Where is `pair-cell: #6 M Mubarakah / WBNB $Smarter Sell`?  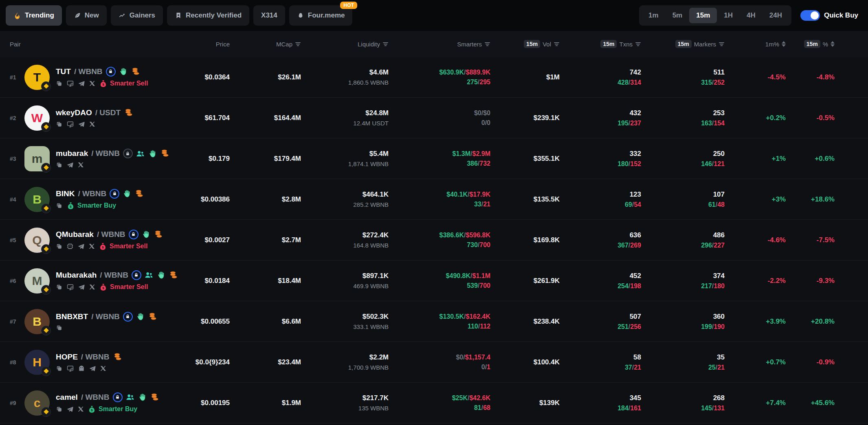 pair-cell: #6 M Mubarakah / WBNB $Smarter Sell is located at coordinates (94, 281).